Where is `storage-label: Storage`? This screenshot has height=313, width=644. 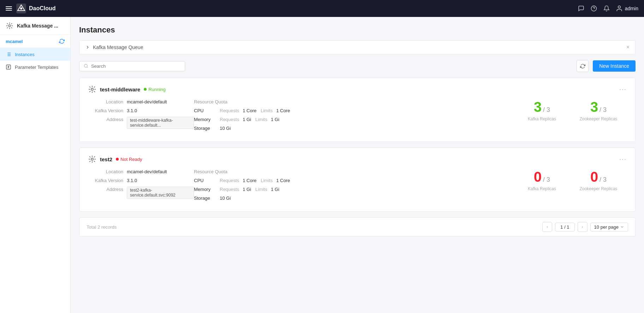 storage-label: Storage is located at coordinates (206, 198).